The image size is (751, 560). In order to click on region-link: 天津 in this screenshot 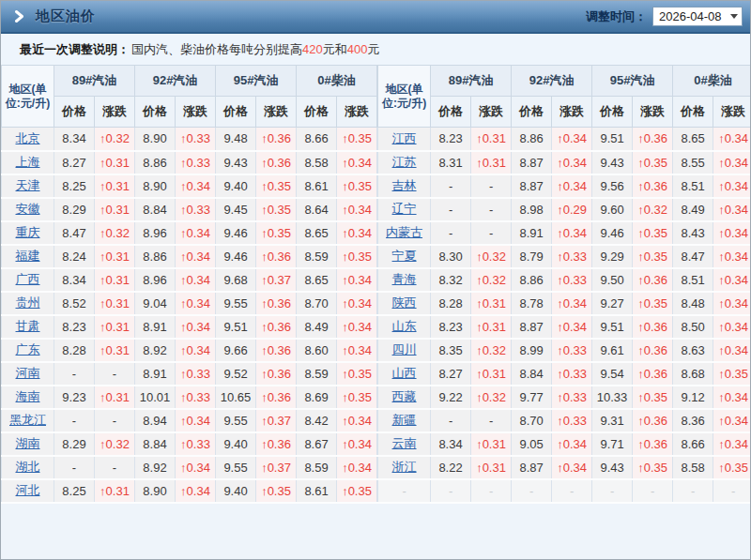, I will do `click(28, 186)`.